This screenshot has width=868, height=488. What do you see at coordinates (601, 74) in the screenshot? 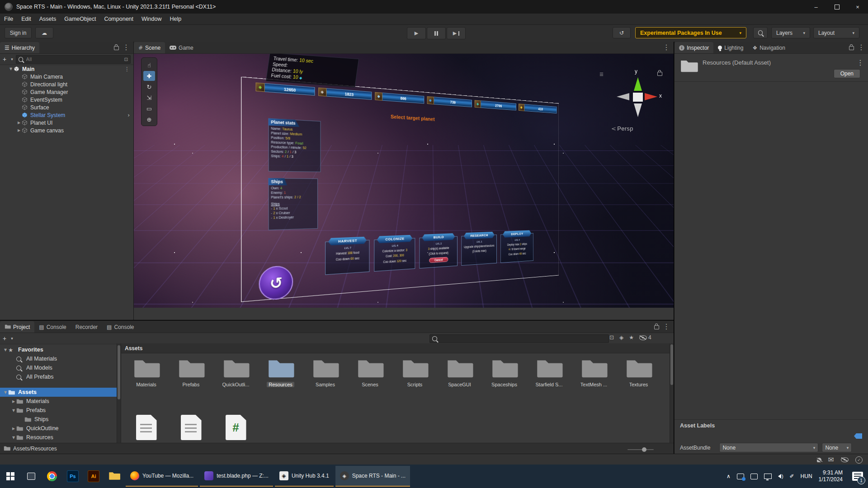
I see `overlay-menu-icon: ☰` at bounding box center [601, 74].